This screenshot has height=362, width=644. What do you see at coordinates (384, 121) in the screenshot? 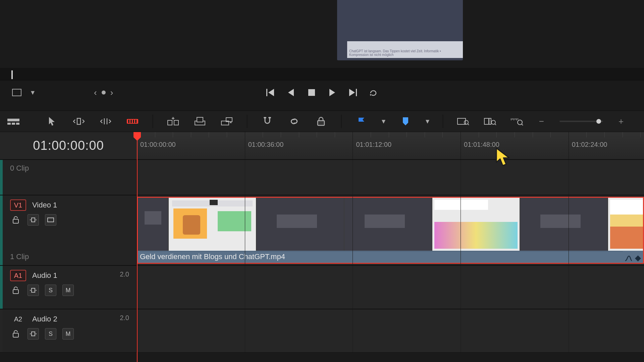
I see `flag-dropdown-icon: ▾` at bounding box center [384, 121].